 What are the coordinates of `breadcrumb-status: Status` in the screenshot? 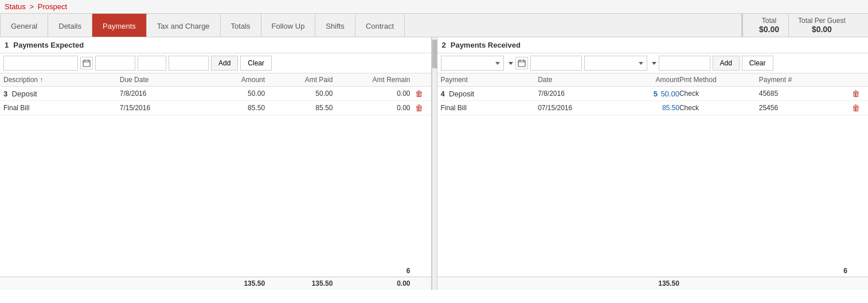 It's located at (15, 7).